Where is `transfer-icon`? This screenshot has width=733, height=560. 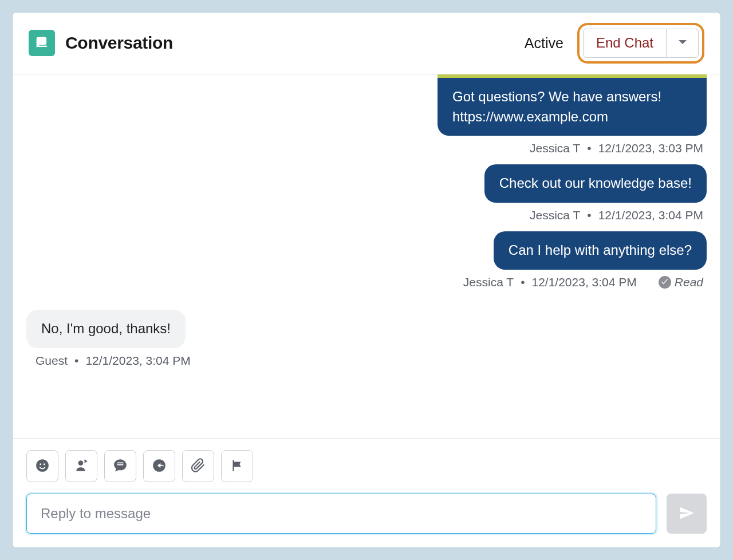 transfer-icon is located at coordinates (81, 466).